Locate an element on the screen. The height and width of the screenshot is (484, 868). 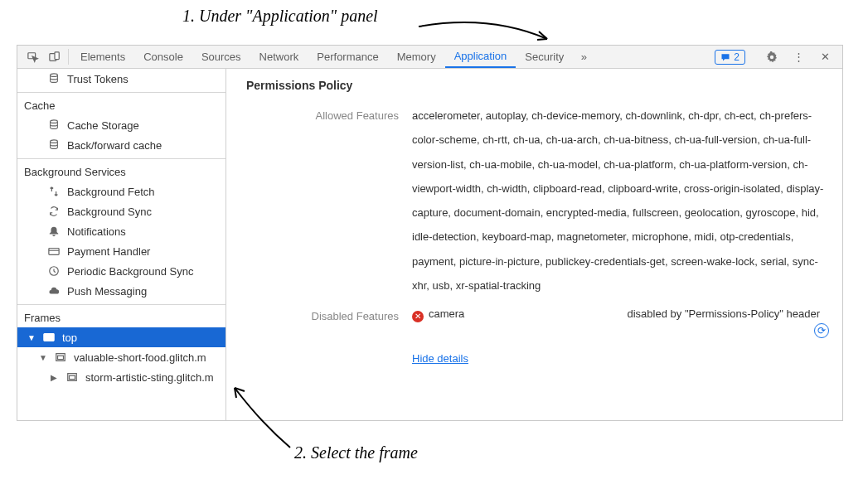
sidebar-header-frames: Frames is located at coordinates (121, 318).